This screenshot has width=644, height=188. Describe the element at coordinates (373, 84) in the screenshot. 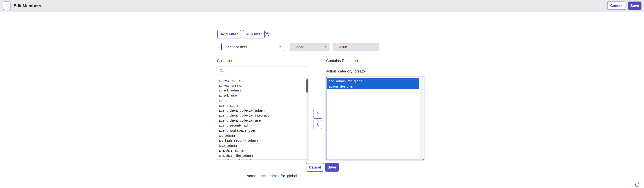

I see `roles-selected-items: acc_admin_for_globalaction_designer` at that location.